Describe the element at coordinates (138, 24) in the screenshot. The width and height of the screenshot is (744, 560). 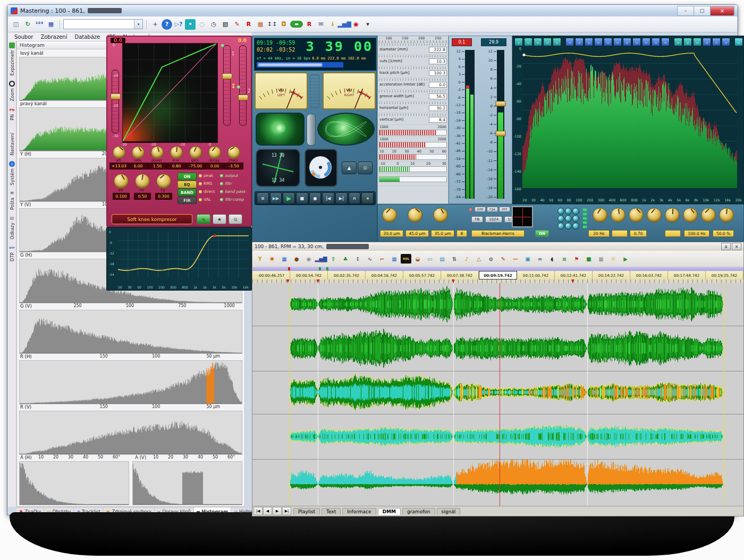
I see `combo-dropdown-icon: ▾` at that location.